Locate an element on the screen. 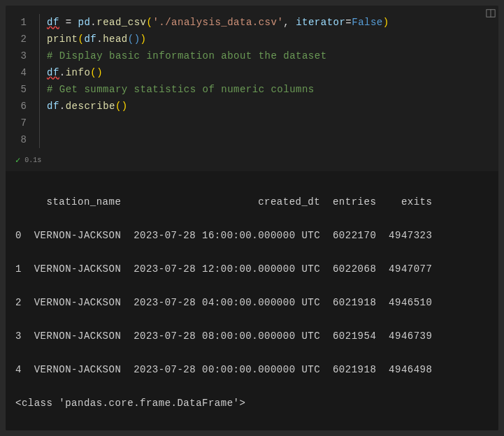 The image size is (504, 436). output-info-range: RangeIndex: 100000 entries, 0 to 99999 is located at coordinates (252, 429).